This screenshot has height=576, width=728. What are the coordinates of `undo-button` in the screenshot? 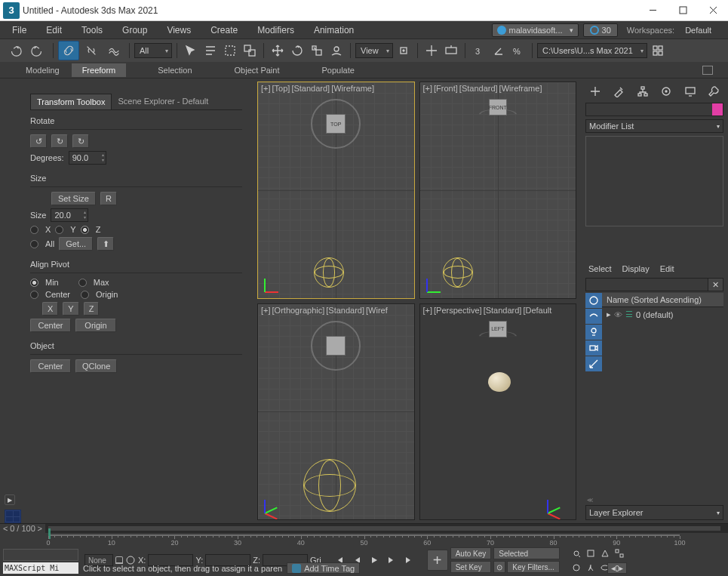 It's located at (15, 51).